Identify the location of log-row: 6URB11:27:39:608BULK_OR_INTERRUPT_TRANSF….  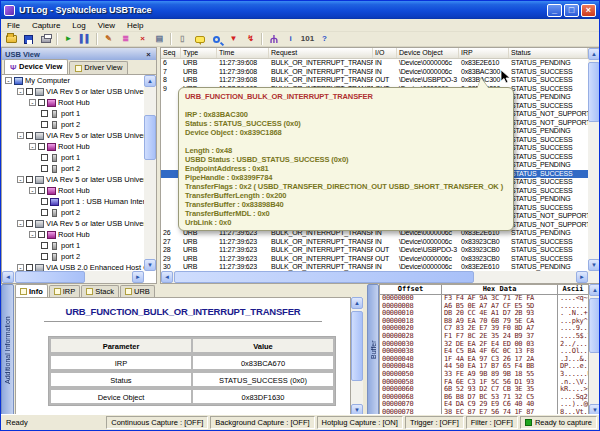
(374, 64).